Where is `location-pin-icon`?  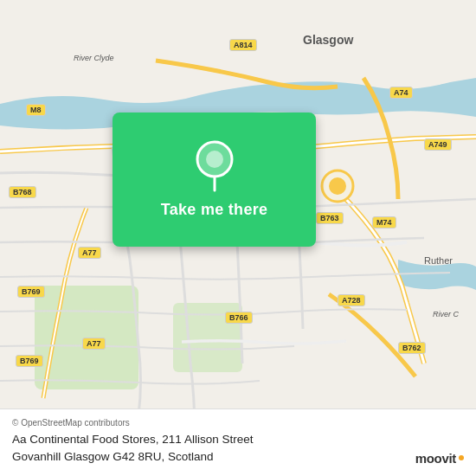 location-pin-icon is located at coordinates (215, 166).